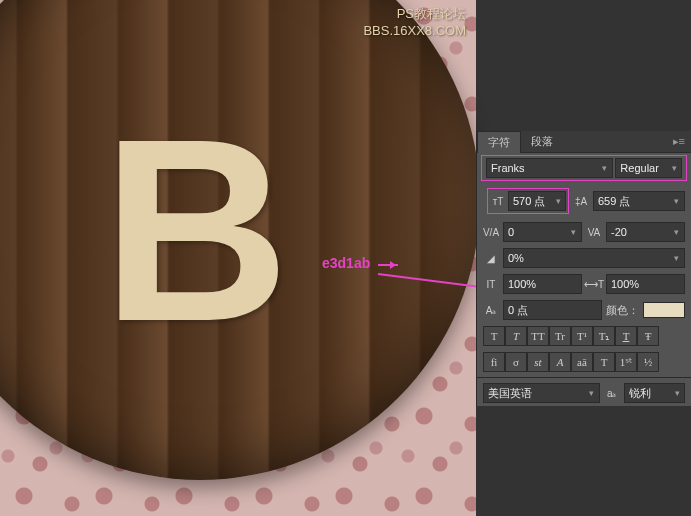 The image size is (691, 516). Describe the element at coordinates (552, 310) in the screenshot. I see `baseline-input` at that location.